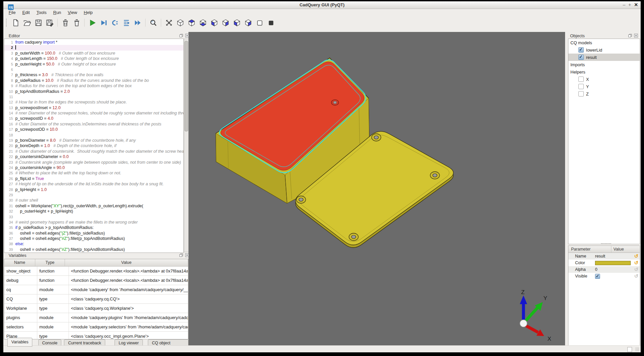  Describe the element at coordinates (581, 50) in the screenshot. I see `checkbox-lowerlid` at that location.